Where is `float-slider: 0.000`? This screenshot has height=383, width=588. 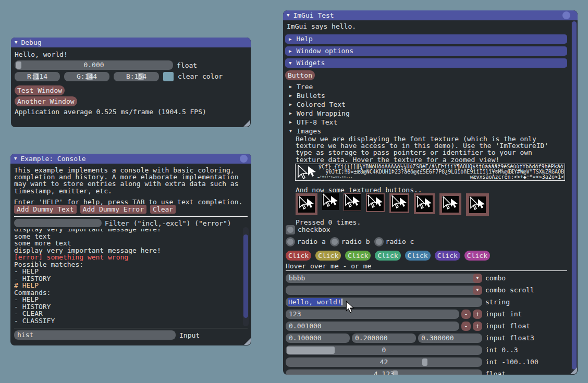 float-slider: 0.000 is located at coordinates (94, 65).